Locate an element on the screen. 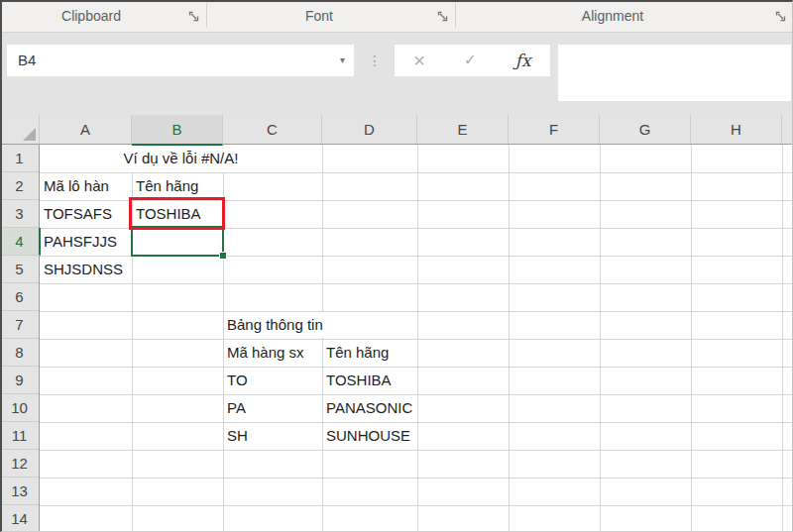 This screenshot has height=532, width=793. row-header-10: 10 is located at coordinates (20, 408).